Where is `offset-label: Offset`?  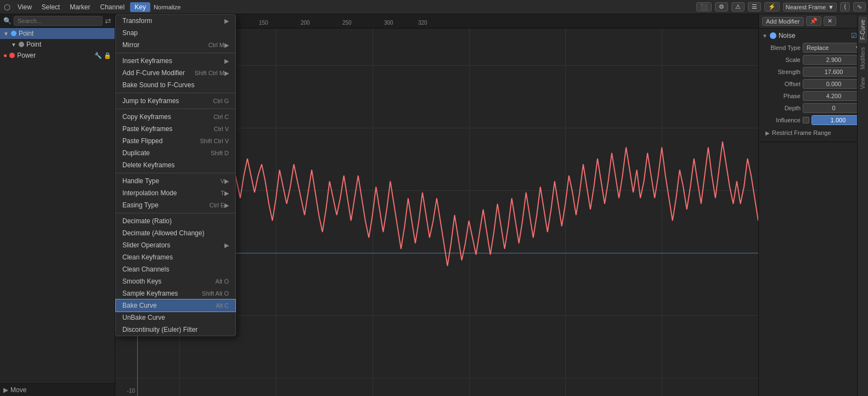
offset-label: Offset is located at coordinates (781, 84).